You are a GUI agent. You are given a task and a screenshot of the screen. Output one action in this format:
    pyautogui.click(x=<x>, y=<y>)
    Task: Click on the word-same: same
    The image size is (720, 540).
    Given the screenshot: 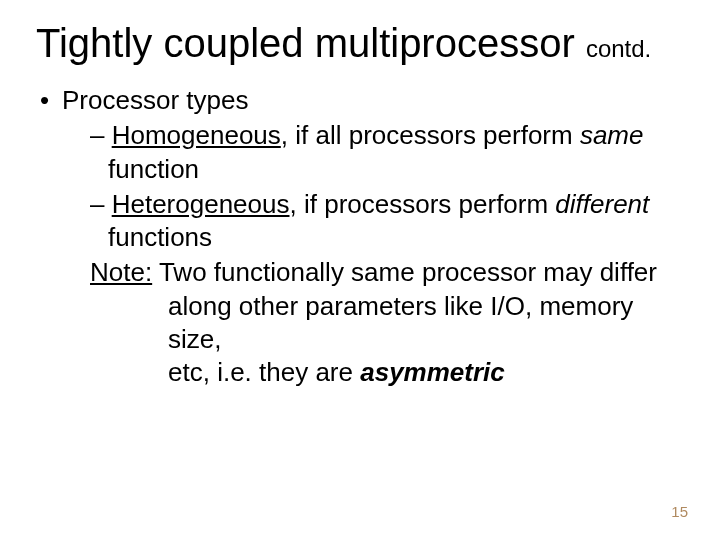 What is the action you would take?
    pyautogui.click(x=612, y=135)
    